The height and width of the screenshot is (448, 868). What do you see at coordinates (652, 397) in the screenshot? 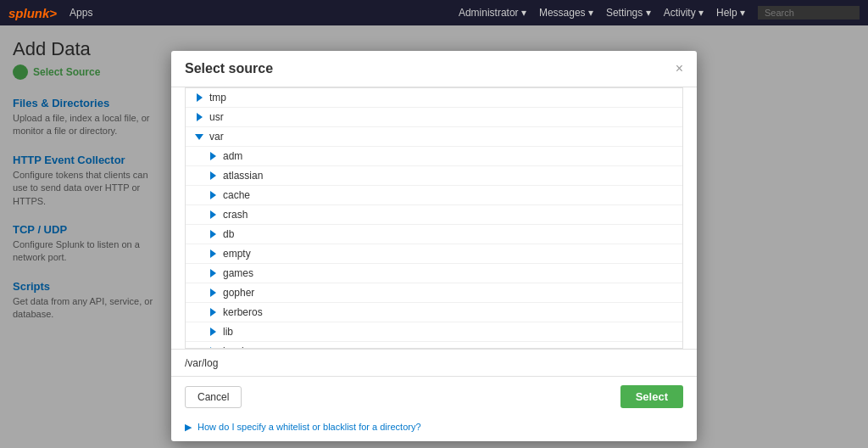
I see `select-button: Select` at bounding box center [652, 397].